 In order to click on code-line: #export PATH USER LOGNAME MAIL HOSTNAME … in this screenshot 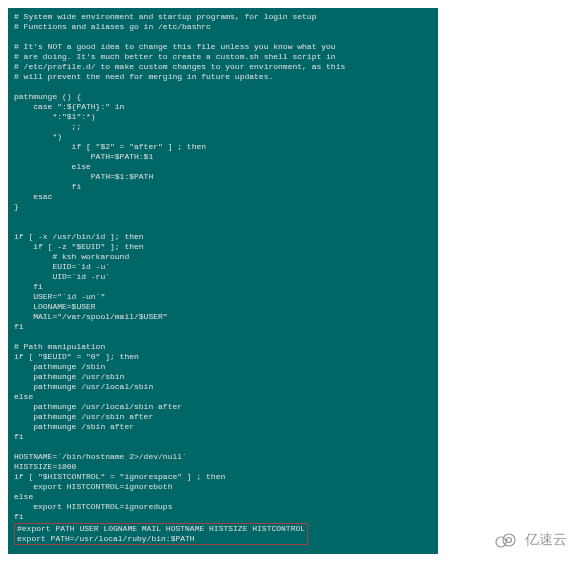, I will do `click(161, 529)`.